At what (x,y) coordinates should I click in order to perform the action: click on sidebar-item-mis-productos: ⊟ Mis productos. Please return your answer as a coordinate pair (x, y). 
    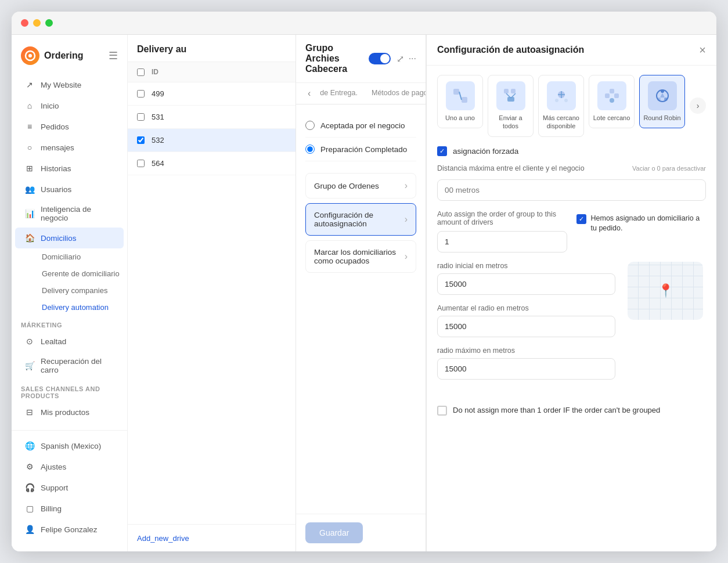
    Looking at the image, I should click on (70, 412).